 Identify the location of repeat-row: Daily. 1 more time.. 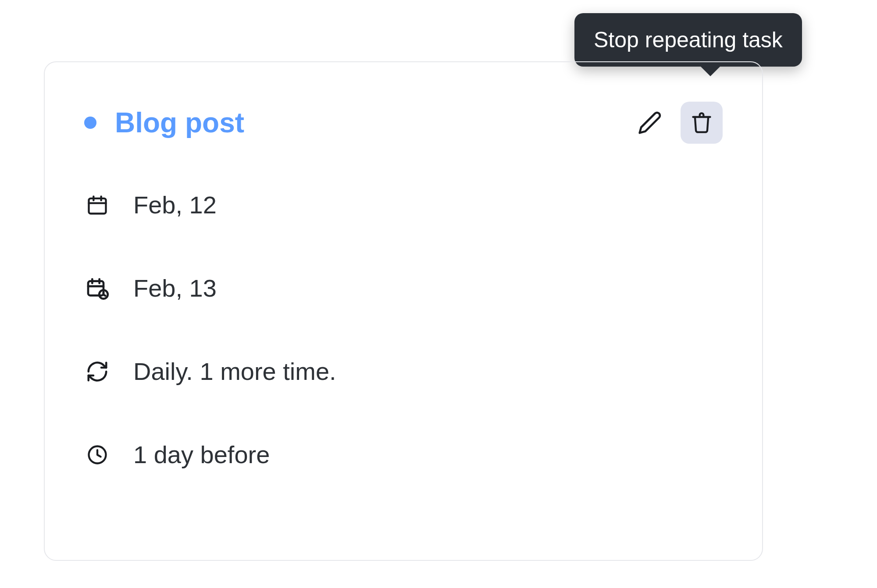
(403, 372).